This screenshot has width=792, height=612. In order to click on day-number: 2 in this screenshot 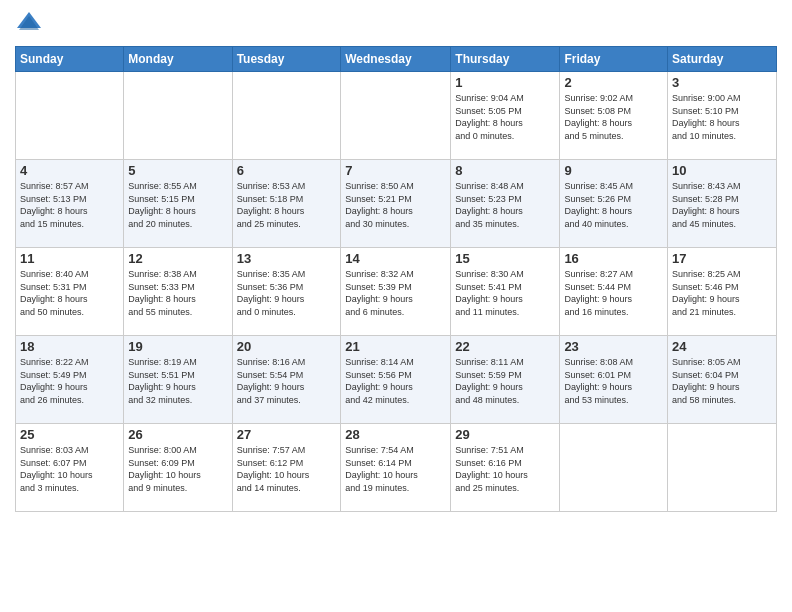, I will do `click(614, 82)`.